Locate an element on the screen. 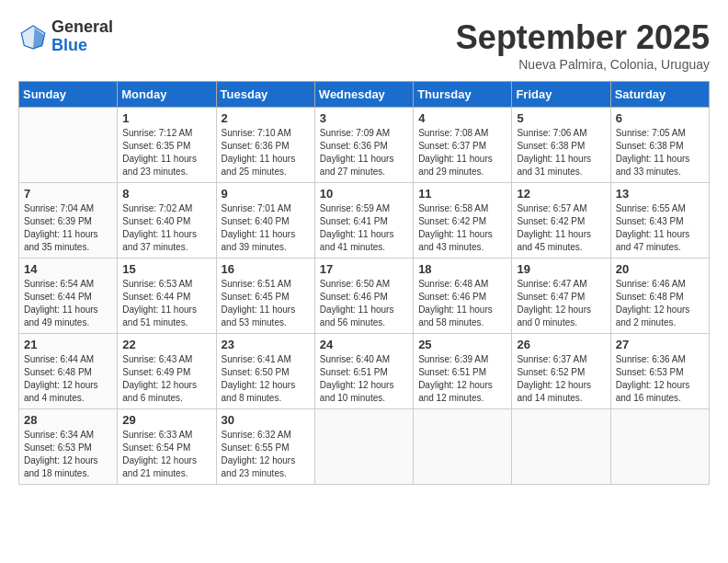  day-info: Sunrise: 6:36 AM Sunset: 6:53 PM Dayligh… is located at coordinates (660, 379).